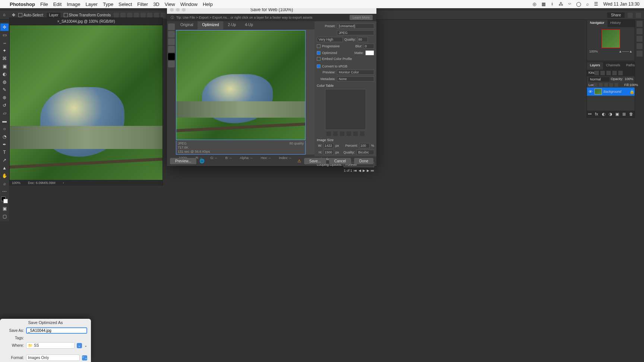  What do you see at coordinates (31, 15) in the screenshot?
I see `auto-select-checkbox: Auto-Select:` at bounding box center [31, 15].